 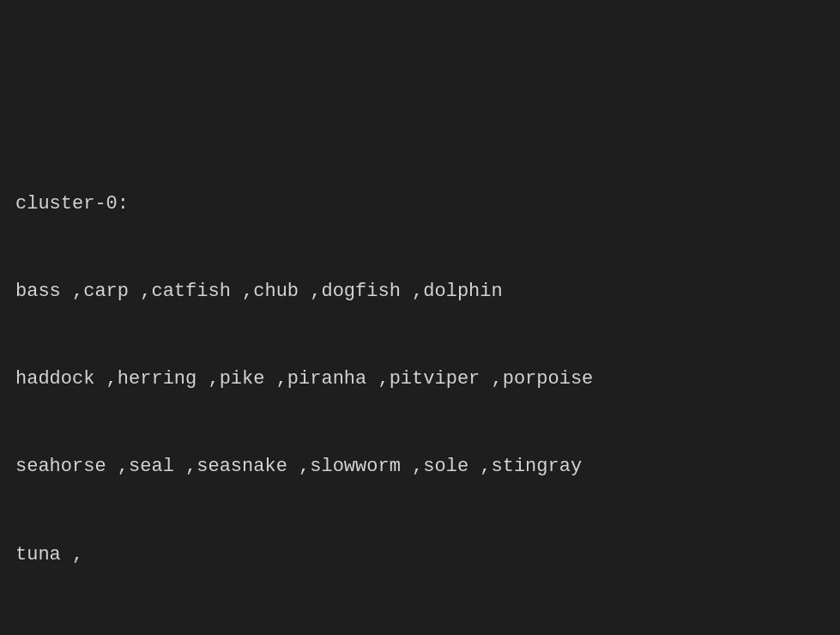 I want to click on cluster-0-line-2: haddock ,herring ,pike ,piranha ,pitvipe…, so click(x=420, y=379).